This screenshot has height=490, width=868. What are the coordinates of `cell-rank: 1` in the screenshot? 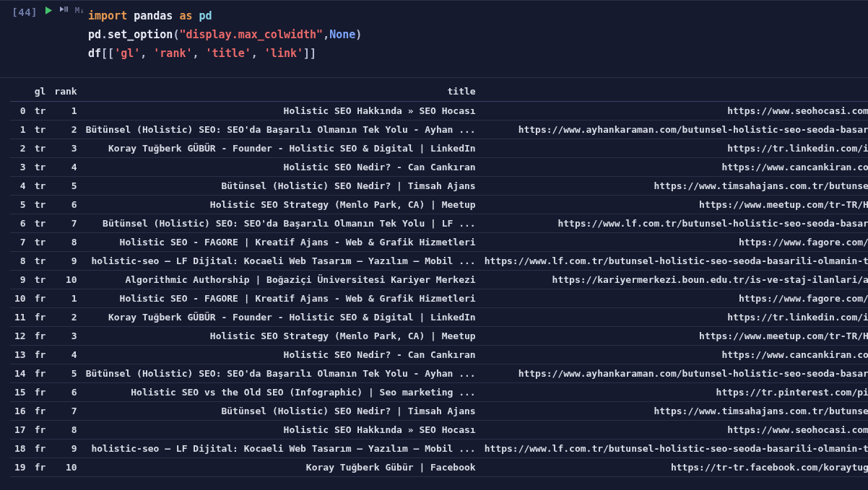 It's located at (65, 110).